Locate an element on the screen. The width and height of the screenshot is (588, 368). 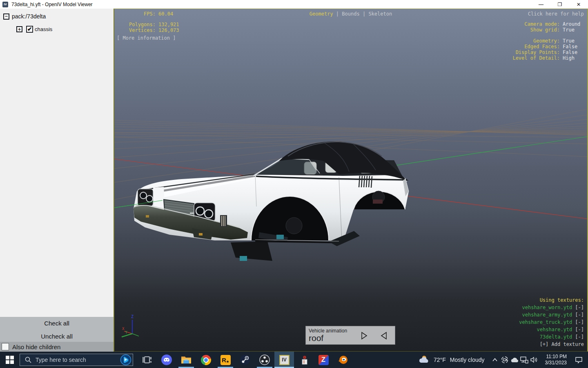
texture-item: 73delta.ytd[-] is located at coordinates (551, 337).